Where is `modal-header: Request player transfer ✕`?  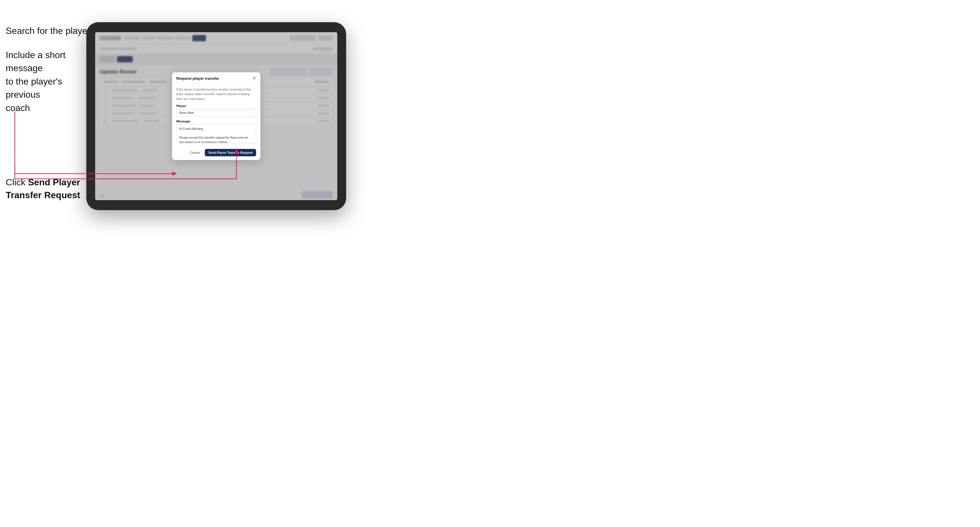 modal-header: Request player transfer ✕ is located at coordinates (216, 78).